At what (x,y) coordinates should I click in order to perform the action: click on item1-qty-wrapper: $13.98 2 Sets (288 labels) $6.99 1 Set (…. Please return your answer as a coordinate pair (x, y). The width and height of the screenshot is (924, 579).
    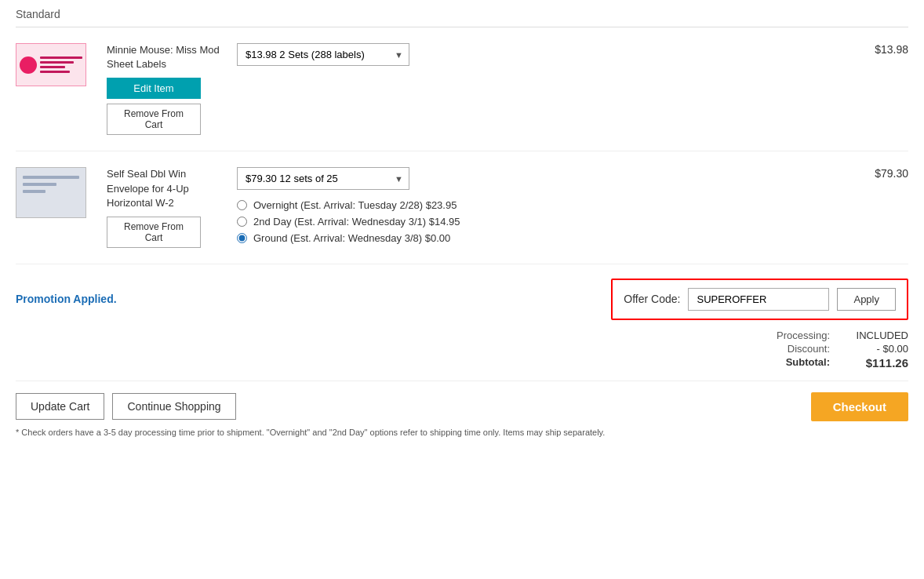
    Looking at the image, I should click on (323, 55).